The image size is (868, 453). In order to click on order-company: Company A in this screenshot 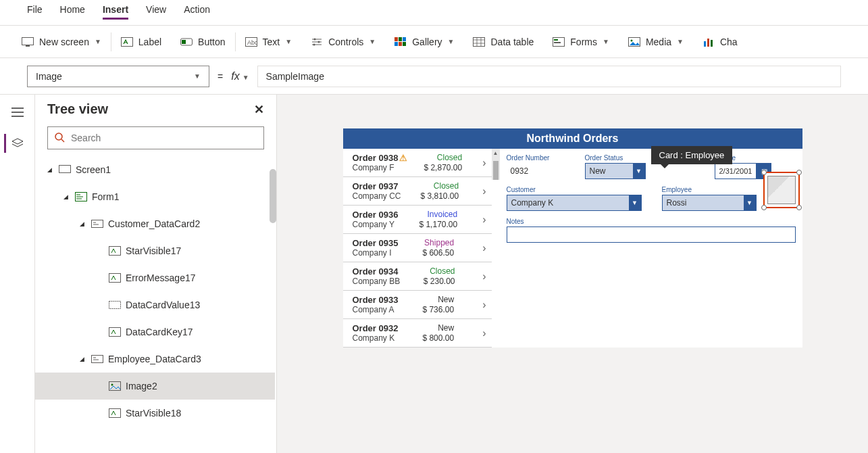, I will do `click(376, 310)`.